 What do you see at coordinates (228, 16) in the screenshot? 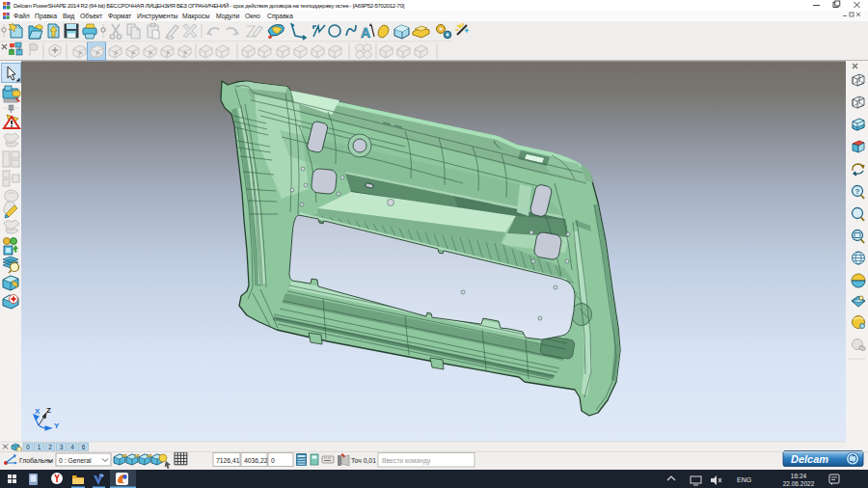
I see `svg-text: Модули` at bounding box center [228, 16].